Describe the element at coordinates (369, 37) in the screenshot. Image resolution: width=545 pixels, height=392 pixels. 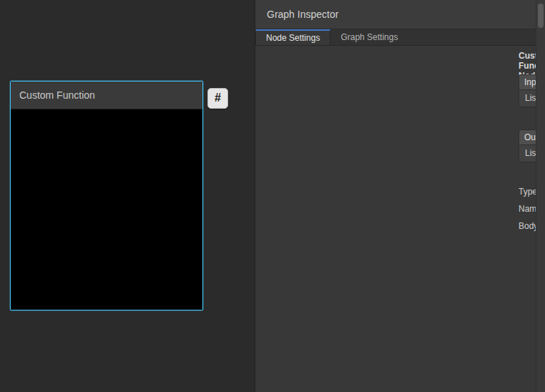
I see `tab-graph-settings: Graph Settings` at that location.